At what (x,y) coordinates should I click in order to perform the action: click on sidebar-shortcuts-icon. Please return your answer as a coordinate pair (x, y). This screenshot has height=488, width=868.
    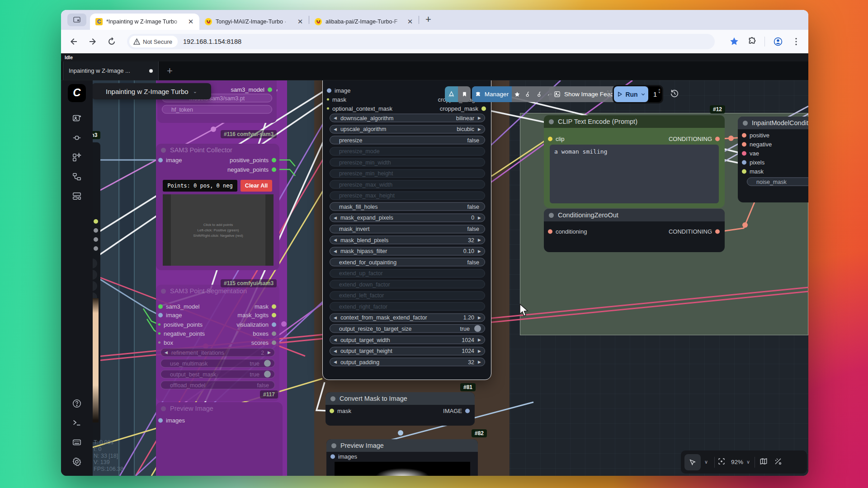
    Looking at the image, I should click on (77, 442).